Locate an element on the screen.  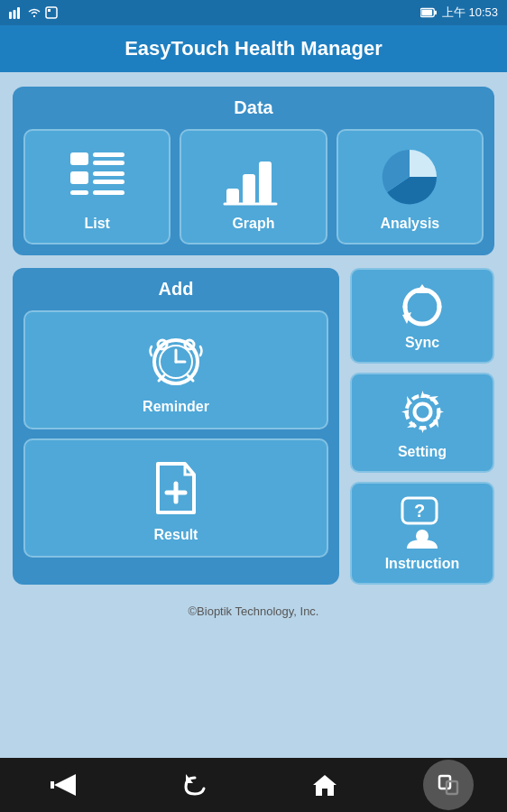
nav-home-button is located at coordinates (325, 785).